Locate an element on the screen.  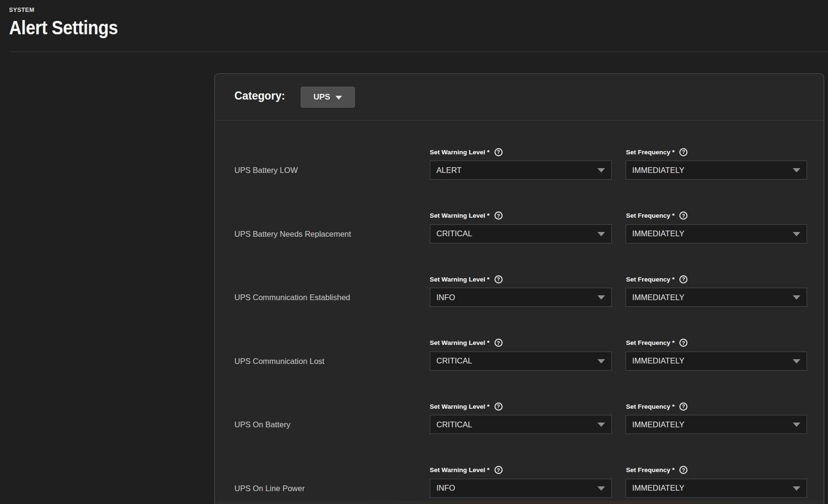
alert-setting-row: UPS Communication Established Set Warnin… is located at coordinates (519, 298).